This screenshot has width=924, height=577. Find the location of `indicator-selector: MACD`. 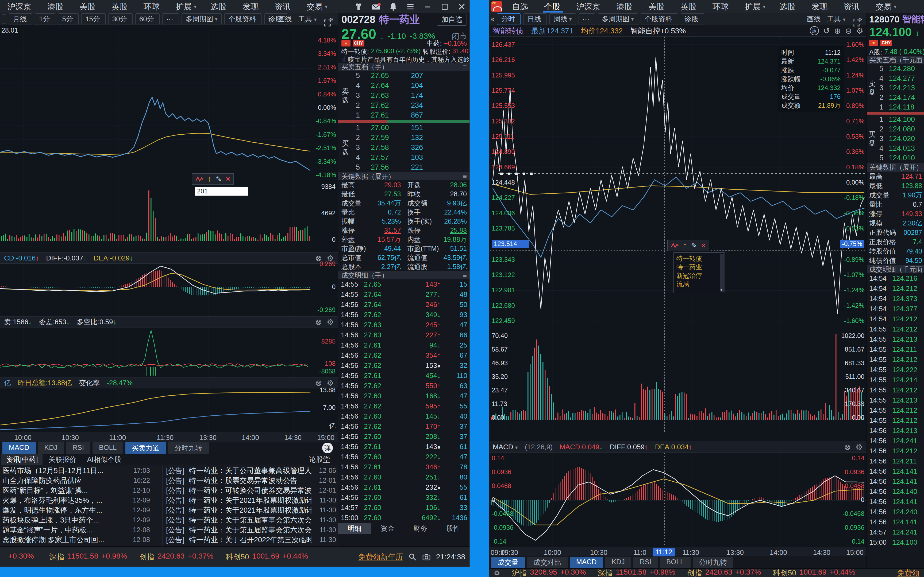

indicator-selector: MACD is located at coordinates (503, 447).